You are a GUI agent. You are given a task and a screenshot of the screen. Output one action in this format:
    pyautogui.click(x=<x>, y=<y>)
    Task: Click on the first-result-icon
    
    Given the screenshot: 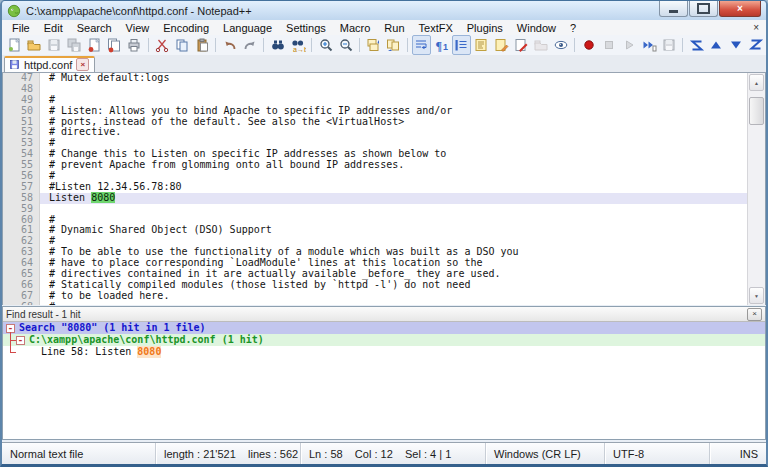 What is the action you would take?
    pyautogui.click(x=696, y=45)
    